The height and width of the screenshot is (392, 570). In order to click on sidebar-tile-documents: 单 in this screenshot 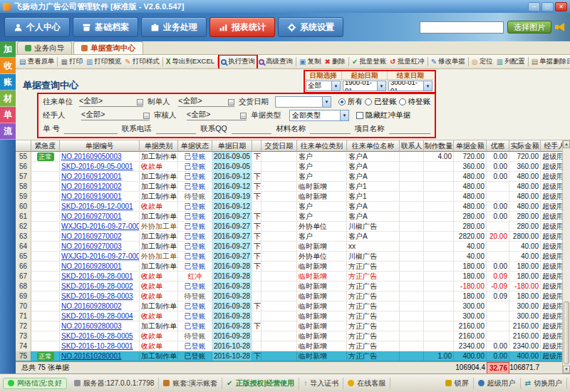, I will do `click(8, 115)`.